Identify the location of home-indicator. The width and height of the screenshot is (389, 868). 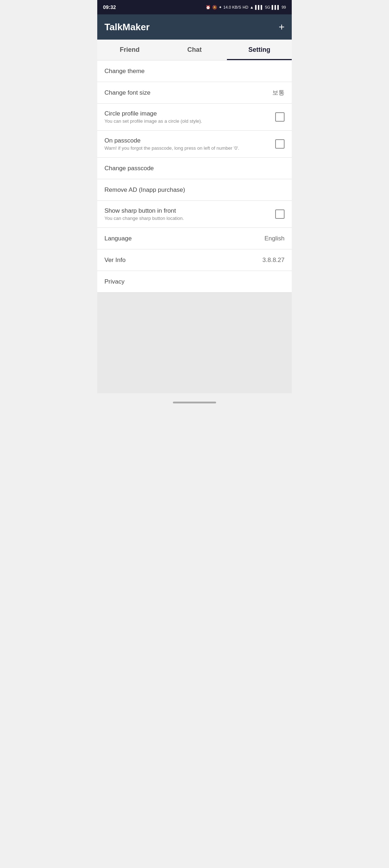
(194, 402).